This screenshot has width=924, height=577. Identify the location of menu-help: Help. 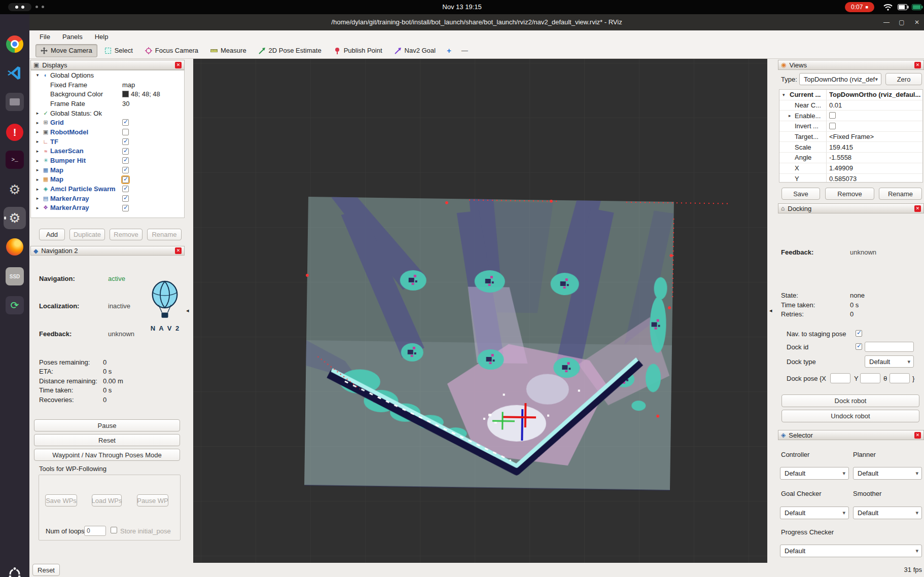
(101, 37).